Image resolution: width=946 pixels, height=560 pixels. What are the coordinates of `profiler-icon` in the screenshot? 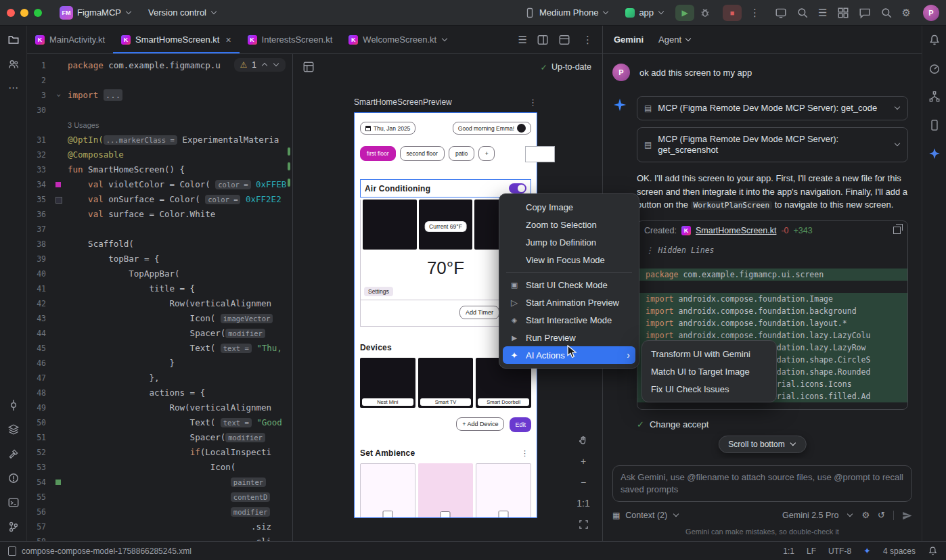 It's located at (934, 68).